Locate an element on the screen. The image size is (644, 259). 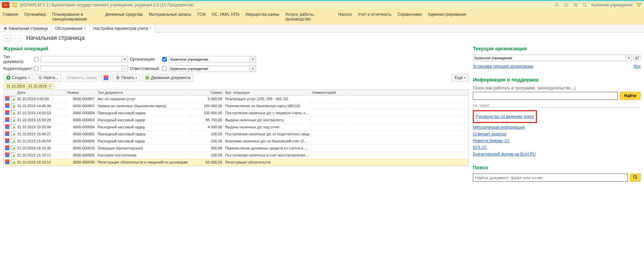
open-org-button is located at coordinates (637, 58).